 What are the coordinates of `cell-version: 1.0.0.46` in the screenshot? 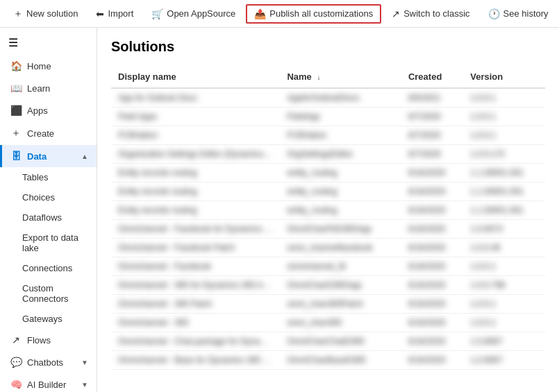 It's located at (504, 248).